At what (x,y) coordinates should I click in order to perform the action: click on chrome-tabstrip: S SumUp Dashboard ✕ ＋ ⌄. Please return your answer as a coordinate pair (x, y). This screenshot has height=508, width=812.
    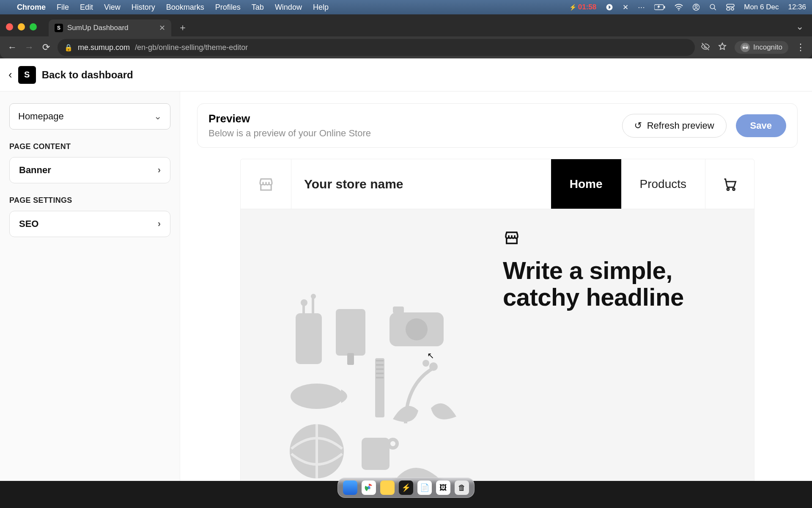
    Looking at the image, I should click on (406, 25).